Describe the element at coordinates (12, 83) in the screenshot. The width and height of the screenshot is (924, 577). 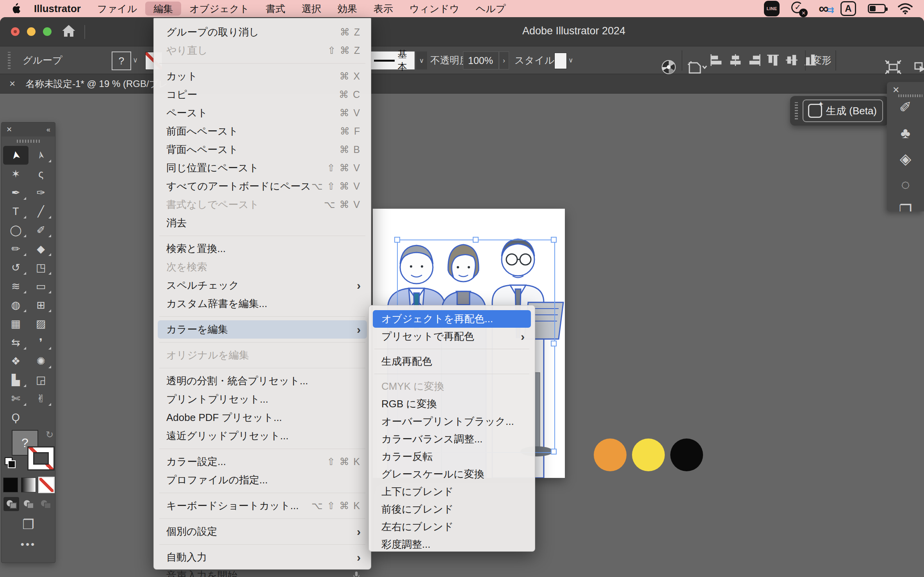
I see `tab-close-icon: ×` at that location.